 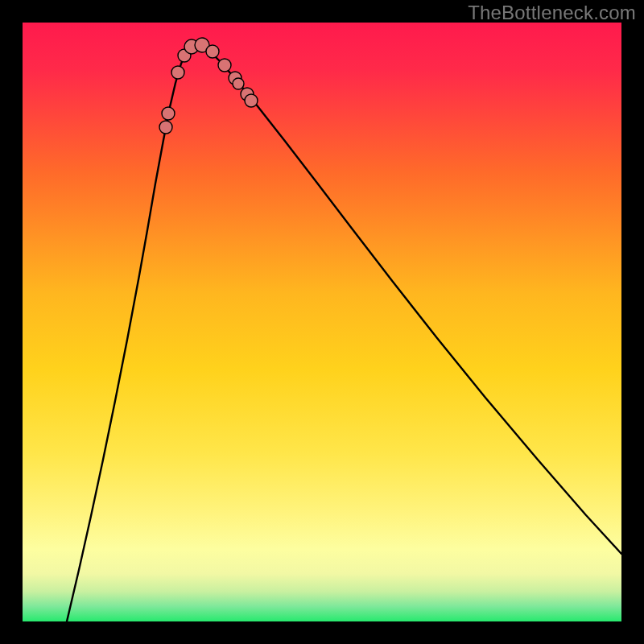 I want to click on watermark-text: TheBottleneck.com, so click(x=552, y=13).